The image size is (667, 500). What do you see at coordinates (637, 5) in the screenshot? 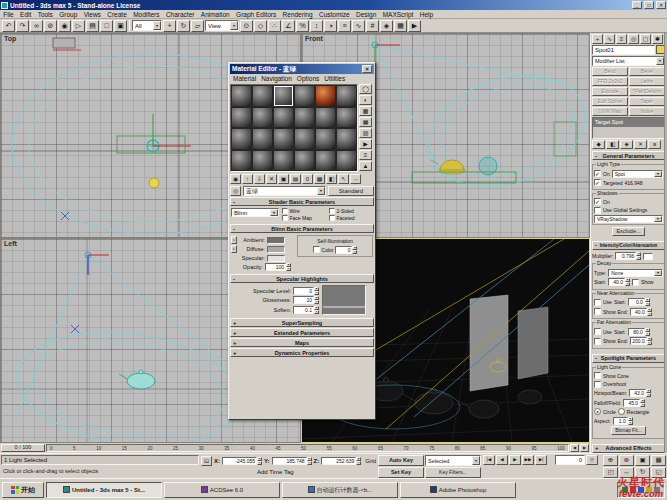
I see `minimize-button: _` at bounding box center [637, 5].